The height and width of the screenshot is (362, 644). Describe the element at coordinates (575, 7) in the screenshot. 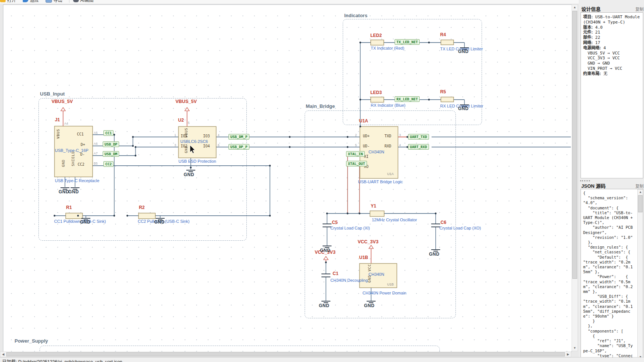

I see `scroll-up-icon: ▲` at that location.